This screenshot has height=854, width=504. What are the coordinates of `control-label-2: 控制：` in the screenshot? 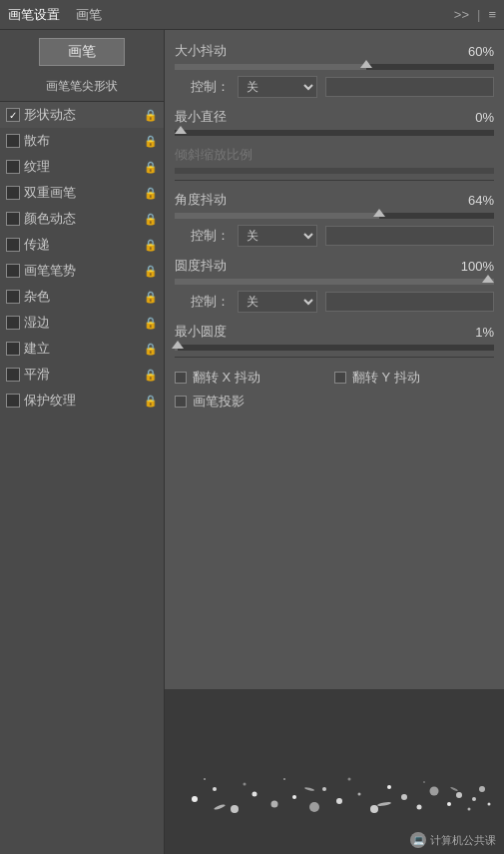 It's located at (210, 236).